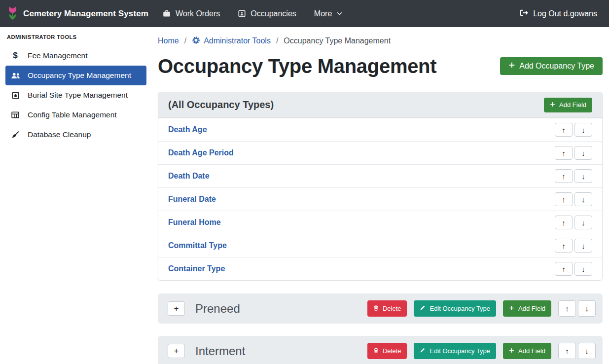 This screenshot has width=609, height=364. I want to click on trash-icon, so click(376, 351).